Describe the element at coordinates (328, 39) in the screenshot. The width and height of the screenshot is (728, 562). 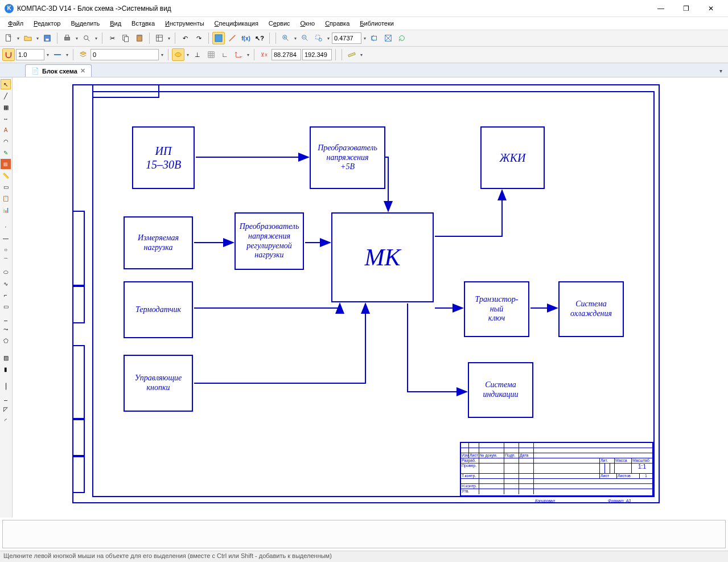
I see `zoom-region-dropdown: ▾` at that location.